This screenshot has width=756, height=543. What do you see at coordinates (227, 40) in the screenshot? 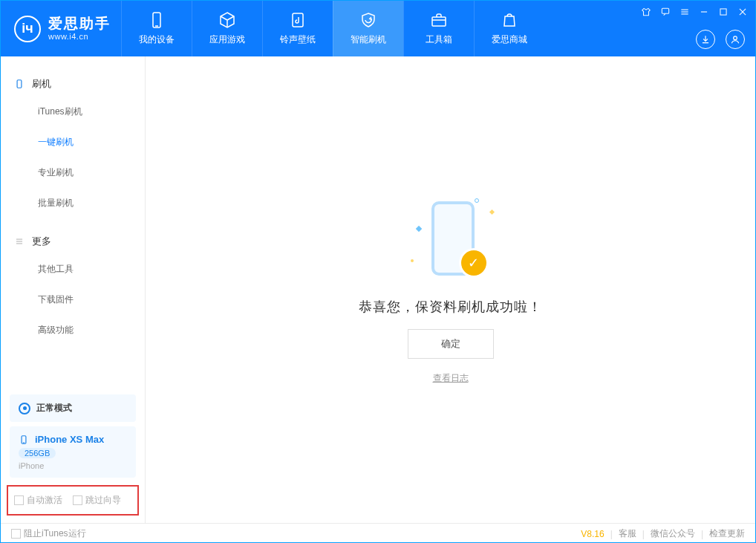
I see `tab-label: 应用游戏` at bounding box center [227, 40].